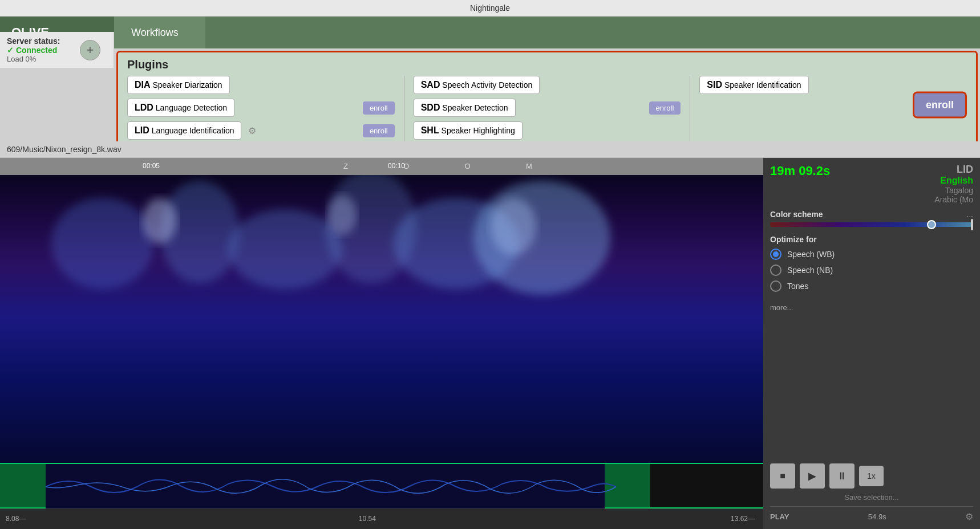 Image resolution: width=980 pixels, height=529 pixels. Describe the element at coordinates (548, 85) in the screenshot. I see `plugin-item-sad: SAD Speech Activity Detection` at that location.